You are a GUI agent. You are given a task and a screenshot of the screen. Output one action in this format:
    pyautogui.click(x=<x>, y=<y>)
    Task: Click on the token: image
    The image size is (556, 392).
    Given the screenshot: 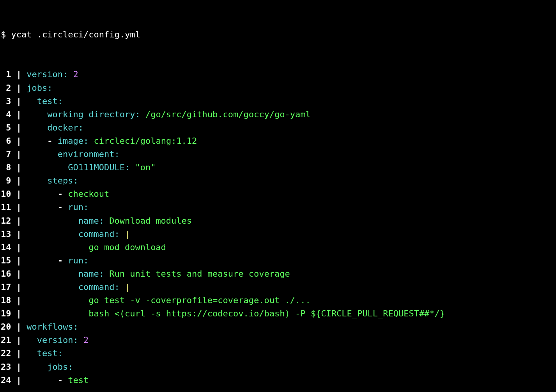 What is the action you would take?
    pyautogui.click(x=71, y=141)
    